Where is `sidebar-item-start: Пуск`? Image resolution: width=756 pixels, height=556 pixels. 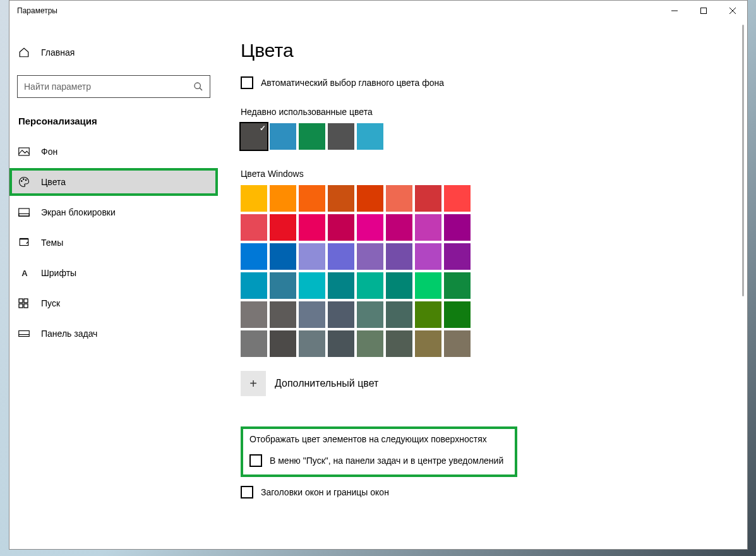 sidebar-item-start: Пуск is located at coordinates (114, 303).